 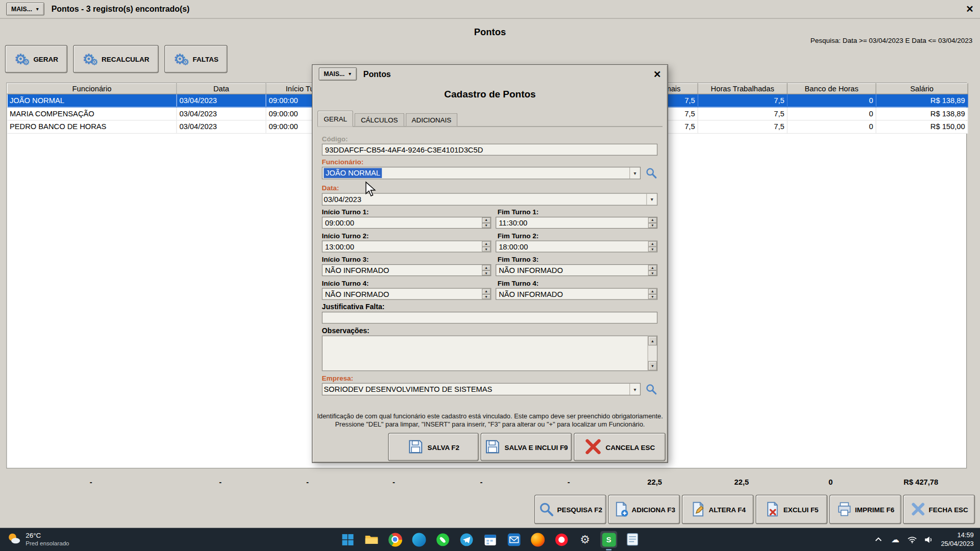 What do you see at coordinates (92, 114) in the screenshot?
I see `table-cell: MARIA COMPENSAÇÃO` at bounding box center [92, 114].